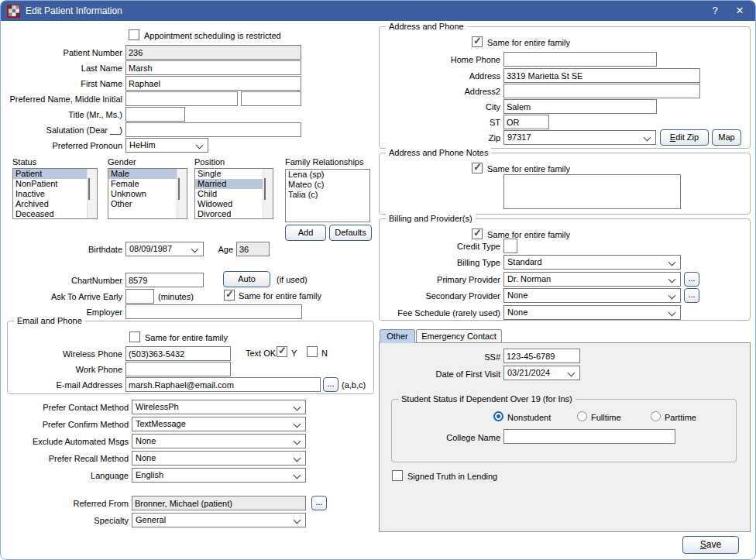 The width and height of the screenshot is (756, 560). I want to click on list-item: NonPatient, so click(55, 184).